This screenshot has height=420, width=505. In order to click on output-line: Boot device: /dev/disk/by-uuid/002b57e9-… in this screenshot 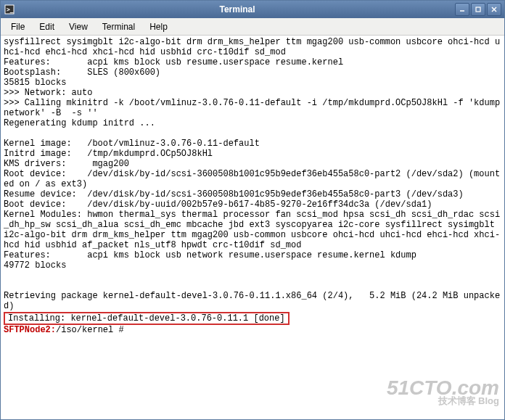, I will do `click(218, 205)`.